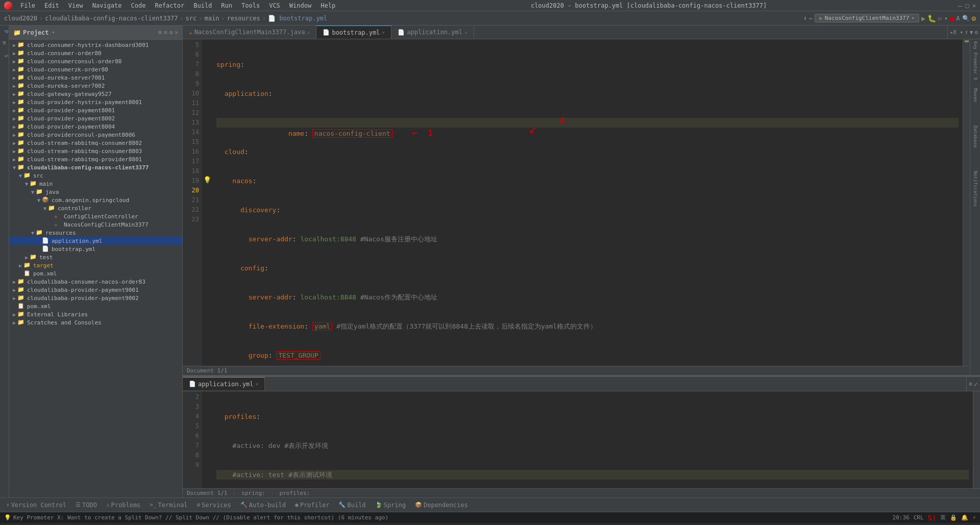 The height and width of the screenshot is (525, 980). I want to click on tree-item: ▶ 📁 cloud-providerconsul-payment8006, so click(96, 135).